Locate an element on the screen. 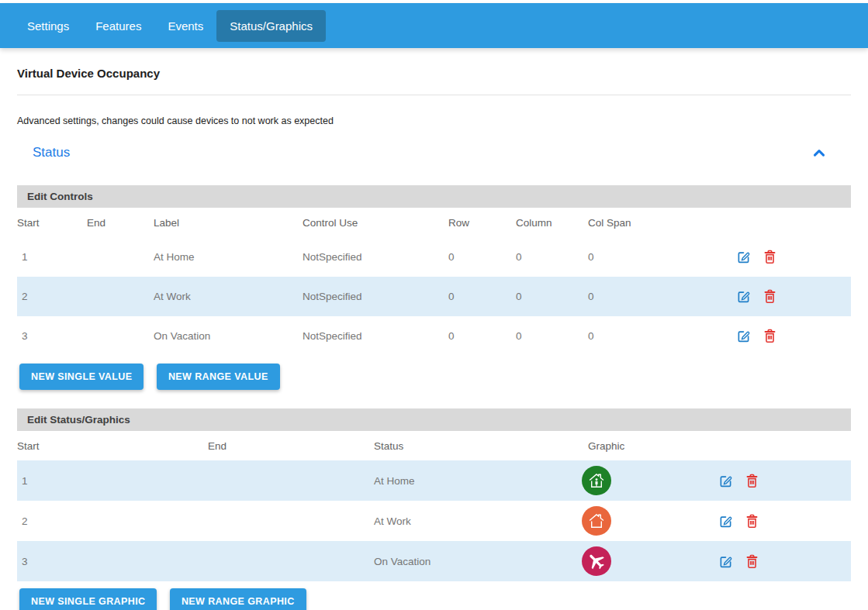 Image resolution: width=868 pixels, height=610 pixels. new-range-graphic-button: NEW RANGE GRAPHIC is located at coordinates (238, 599).